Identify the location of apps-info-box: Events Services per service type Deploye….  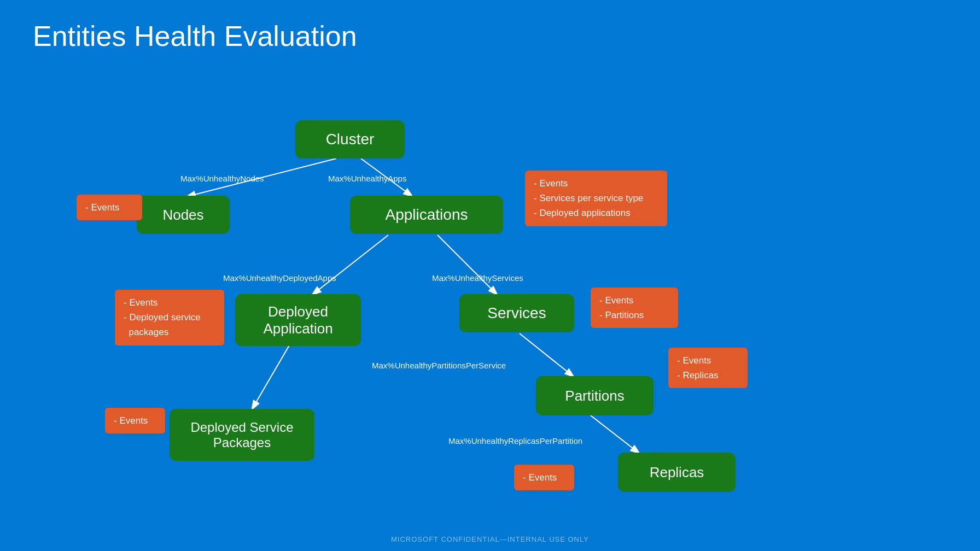
(596, 198).